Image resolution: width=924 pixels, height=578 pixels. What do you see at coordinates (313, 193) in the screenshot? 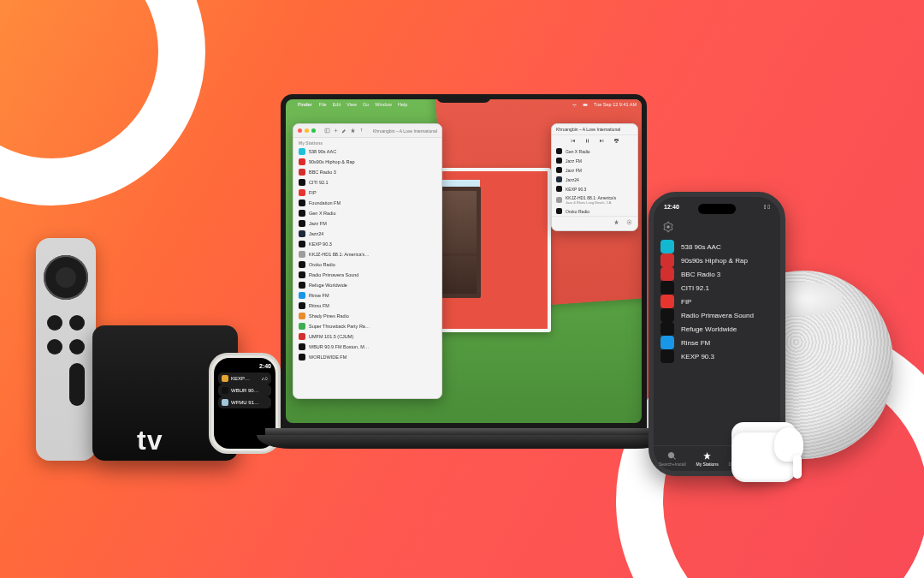
I see `station-label: FIP` at bounding box center [313, 193].